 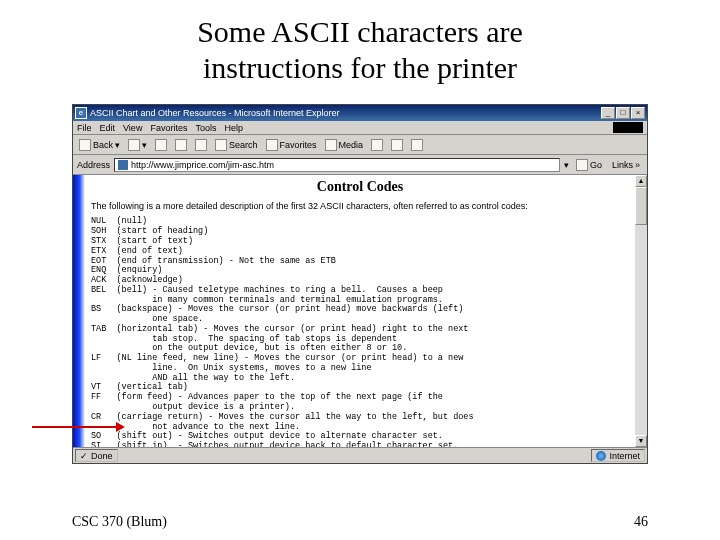 I want to click on footer-left: CSC 370 (Blum), so click(x=120, y=522).